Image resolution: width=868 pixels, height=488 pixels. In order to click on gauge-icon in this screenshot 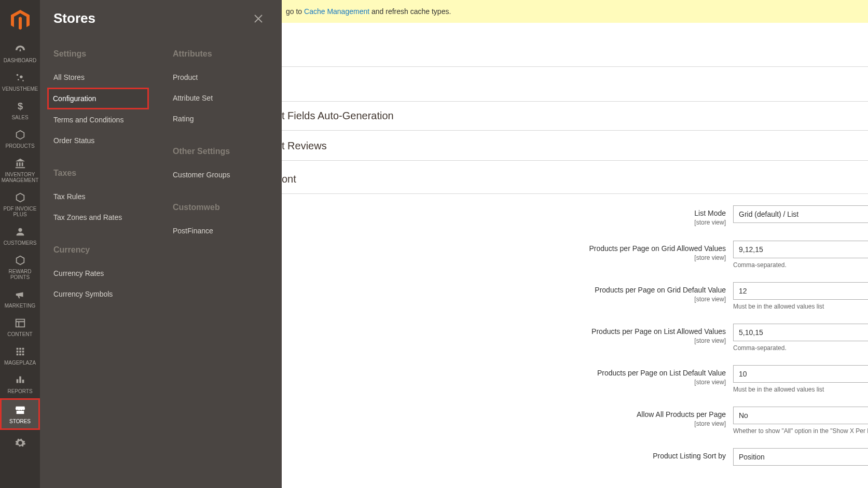, I will do `click(20, 49)`.